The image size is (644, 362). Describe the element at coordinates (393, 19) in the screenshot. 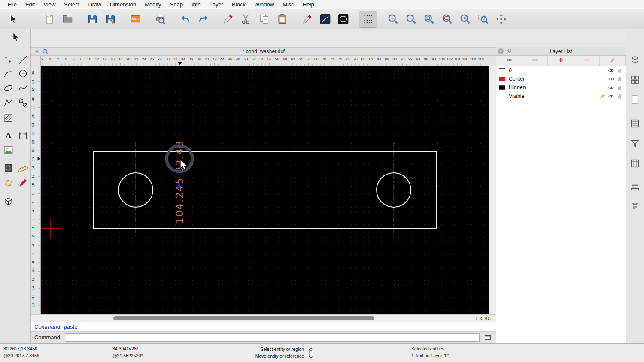

I see `zoom-in-button` at that location.